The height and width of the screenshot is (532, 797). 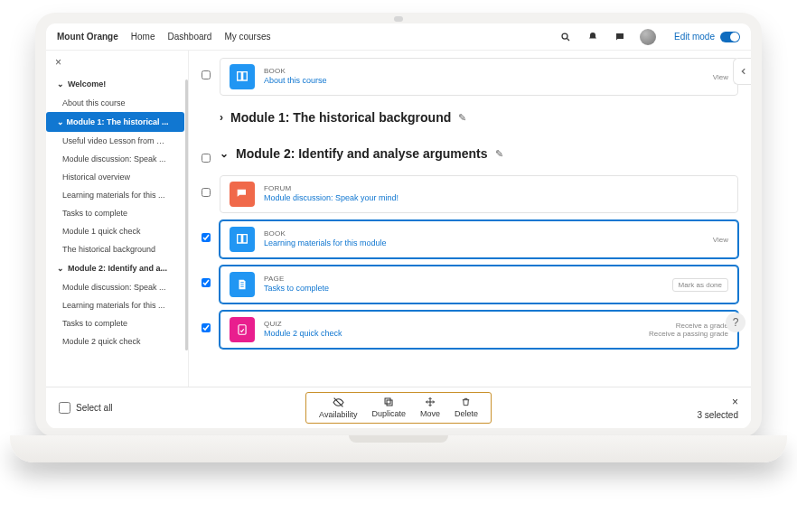 I want to click on activity-row: BOOK About this course View, so click(x=470, y=77).